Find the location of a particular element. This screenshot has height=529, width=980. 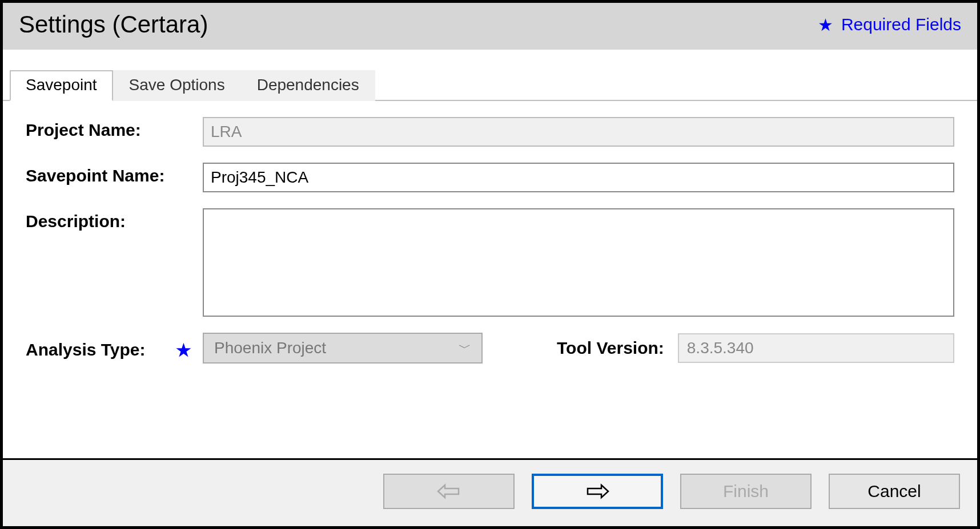

arrow-left-icon is located at coordinates (449, 491).